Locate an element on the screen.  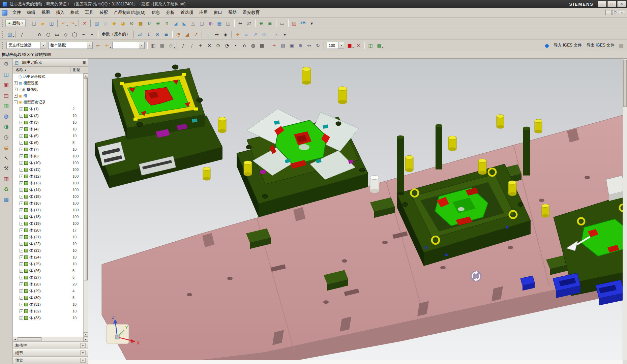
snap-arc-center-icon: ⊙ is located at coordinates (218, 46).